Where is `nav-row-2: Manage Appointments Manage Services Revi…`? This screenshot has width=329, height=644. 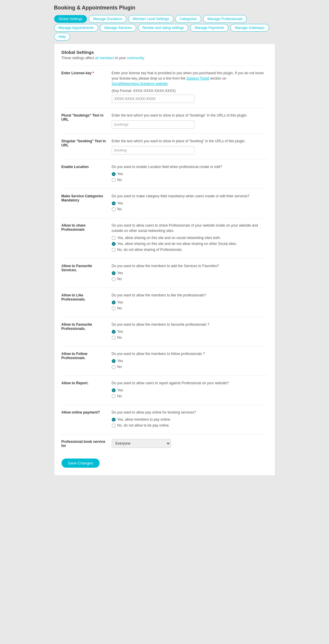
nav-row-2: Manage Appointments Manage Services Revi… is located at coordinates (165, 28).